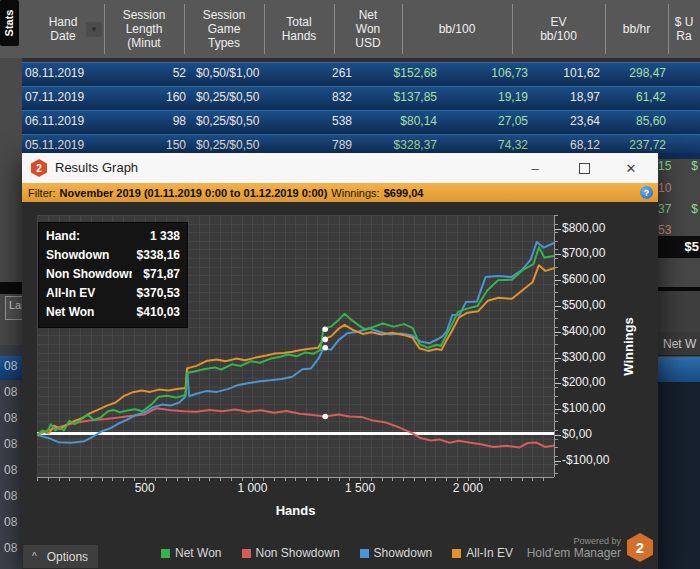  What do you see at coordinates (296, 510) in the screenshot?
I see `x-axis-title: Hands` at bounding box center [296, 510].